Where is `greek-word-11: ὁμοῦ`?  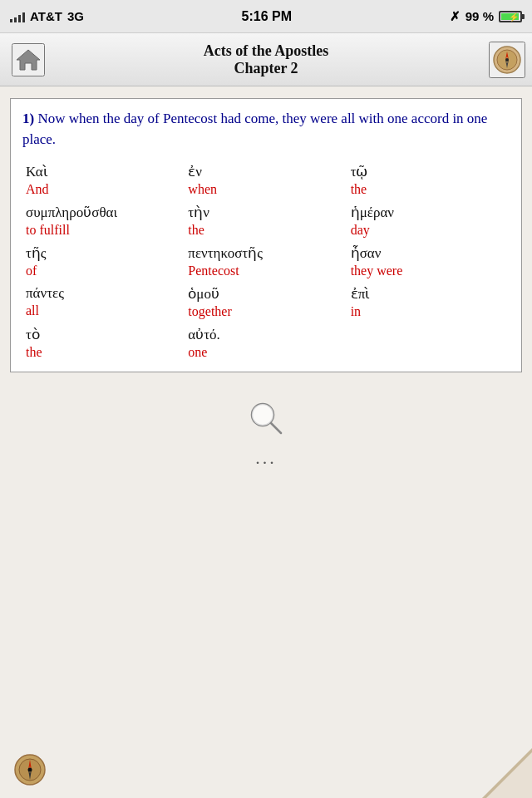
greek-word-11: ὁμοῦ is located at coordinates (266, 294).